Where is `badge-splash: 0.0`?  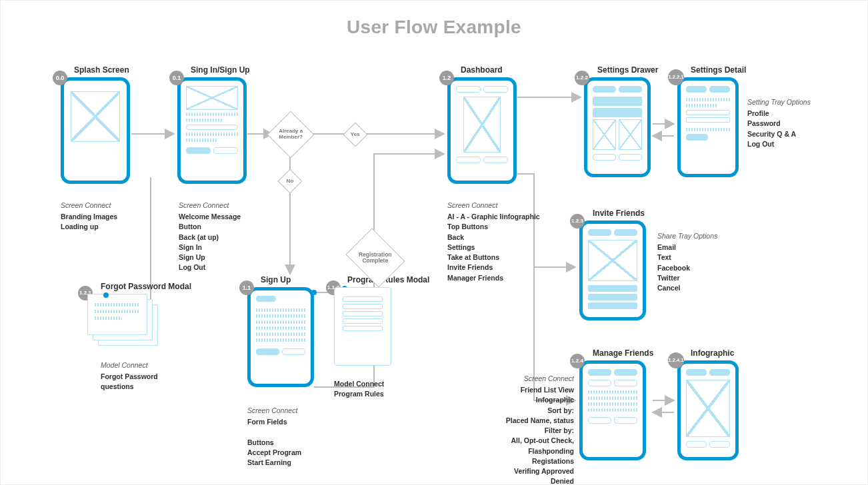 badge-splash: 0.0 is located at coordinates (60, 78).